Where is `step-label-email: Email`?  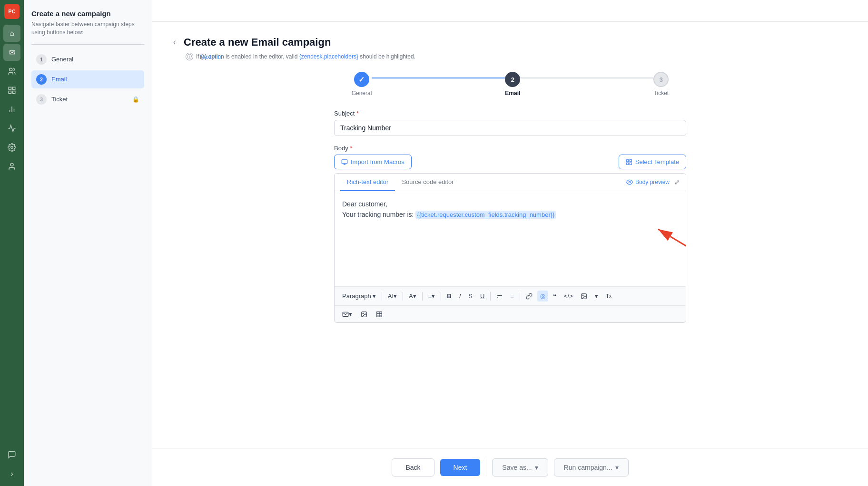
step-label-email: Email is located at coordinates (59, 79).